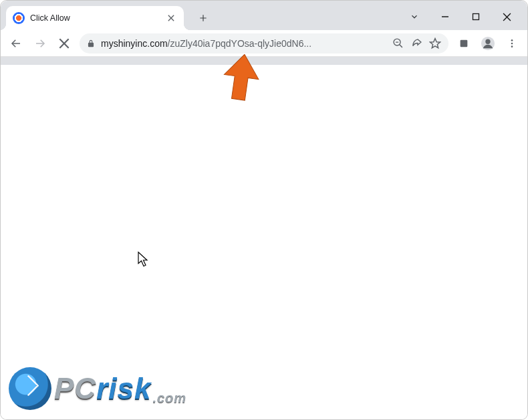  Describe the element at coordinates (134, 43) in the screenshot. I see `url-domain: myshinyinc.com` at that location.